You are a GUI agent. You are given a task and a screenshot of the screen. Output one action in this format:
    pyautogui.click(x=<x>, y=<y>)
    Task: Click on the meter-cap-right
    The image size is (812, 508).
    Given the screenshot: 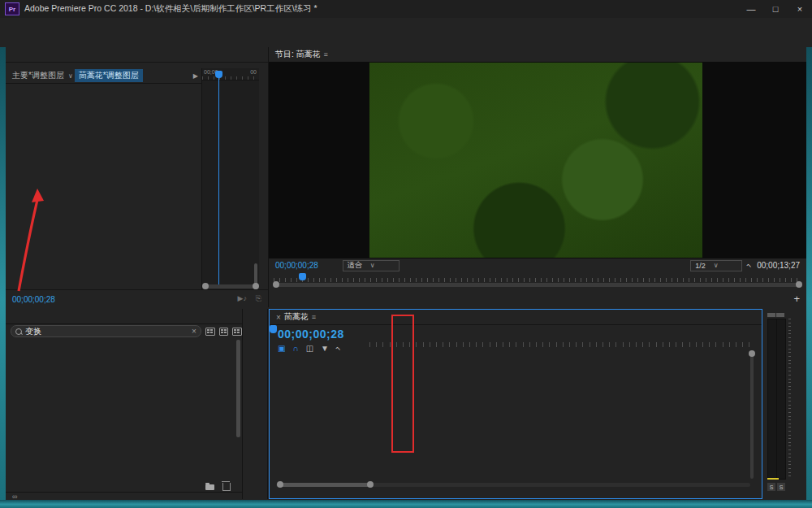 What is the action you would take?
    pyautogui.click(x=780, y=315)
    